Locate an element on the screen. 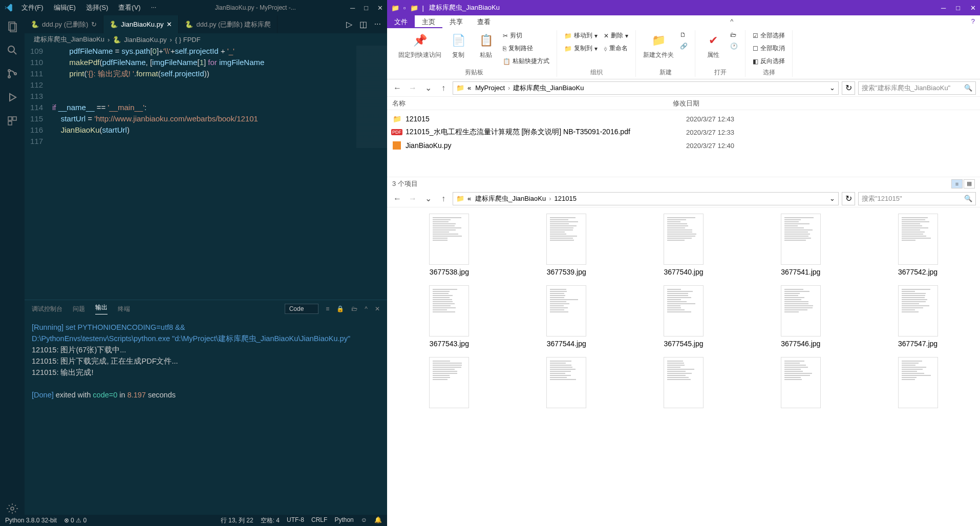 This screenshot has width=980, height=526. copypath-button: ⎘ 复制路径 is located at coordinates (526, 48).